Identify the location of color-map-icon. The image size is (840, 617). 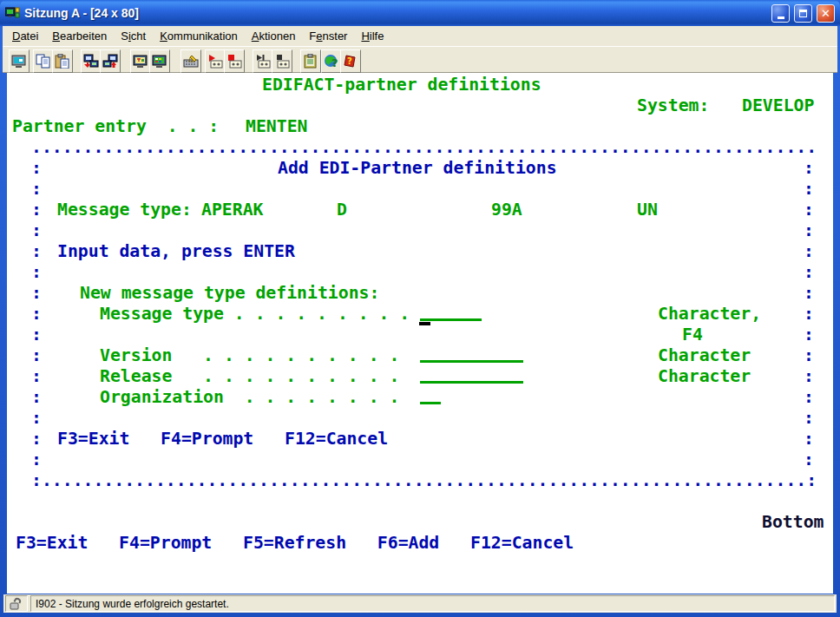
(160, 62).